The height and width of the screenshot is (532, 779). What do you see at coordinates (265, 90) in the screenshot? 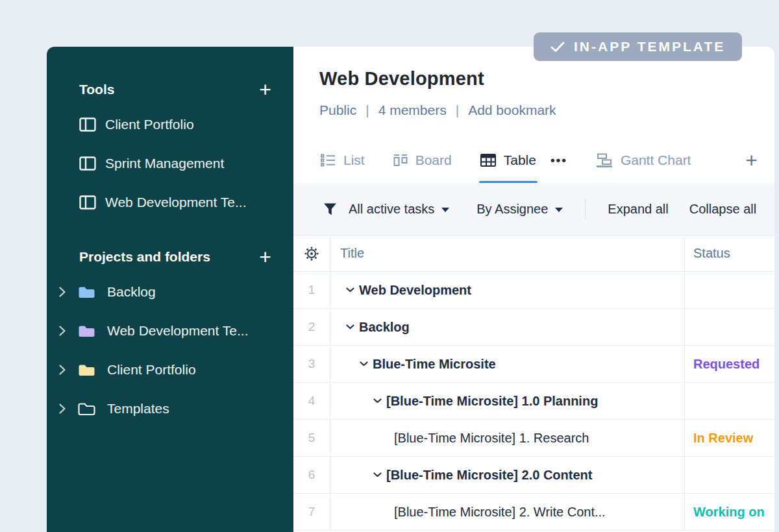
I see `add-tool-button plus-icon: +` at bounding box center [265, 90].